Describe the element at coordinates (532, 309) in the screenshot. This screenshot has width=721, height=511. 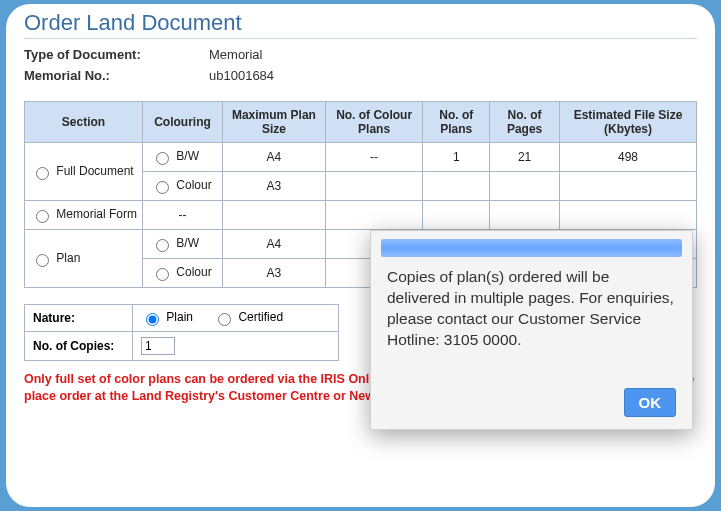
I see `dialog-message: Copies of plan(s) ordered will be delive…` at that location.